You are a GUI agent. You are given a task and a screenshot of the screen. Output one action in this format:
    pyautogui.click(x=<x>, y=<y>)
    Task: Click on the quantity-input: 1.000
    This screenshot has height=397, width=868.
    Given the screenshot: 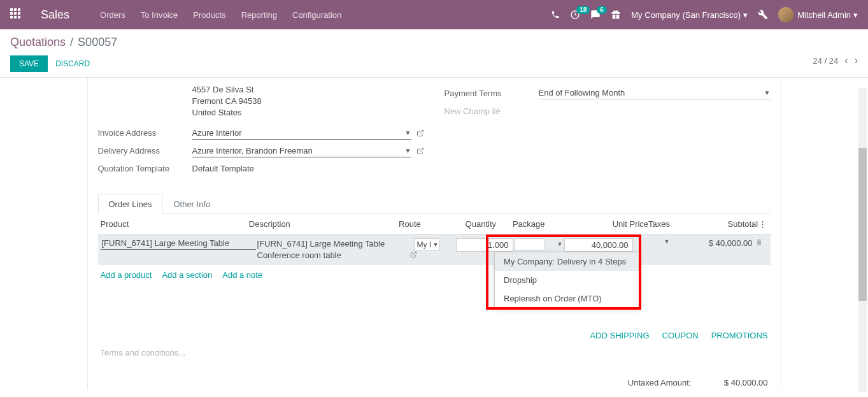 What is the action you would take?
    pyautogui.click(x=485, y=245)
    